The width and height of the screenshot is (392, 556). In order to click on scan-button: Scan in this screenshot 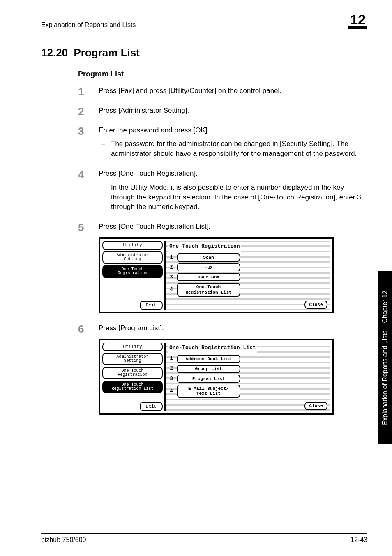, I will do `click(209, 257)`.